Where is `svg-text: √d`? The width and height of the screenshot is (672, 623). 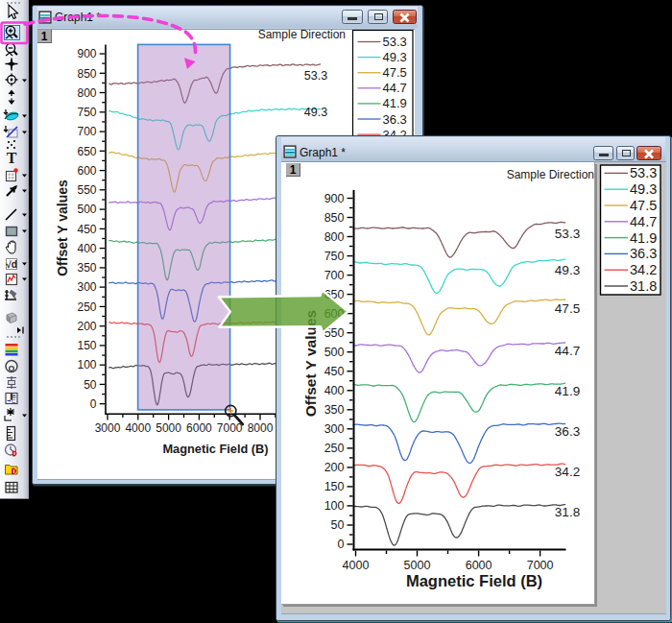 svg-text: √d is located at coordinates (12, 265).